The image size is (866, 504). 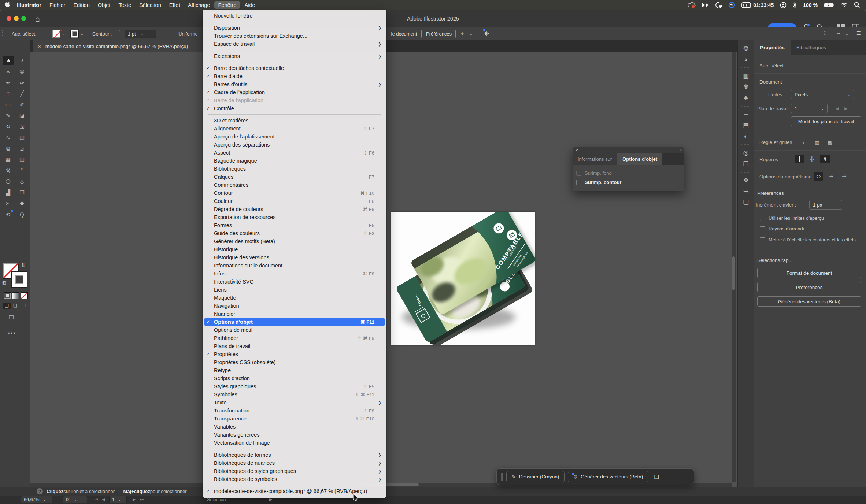 I want to click on menu-item: Disposition ❯, so click(x=295, y=28).